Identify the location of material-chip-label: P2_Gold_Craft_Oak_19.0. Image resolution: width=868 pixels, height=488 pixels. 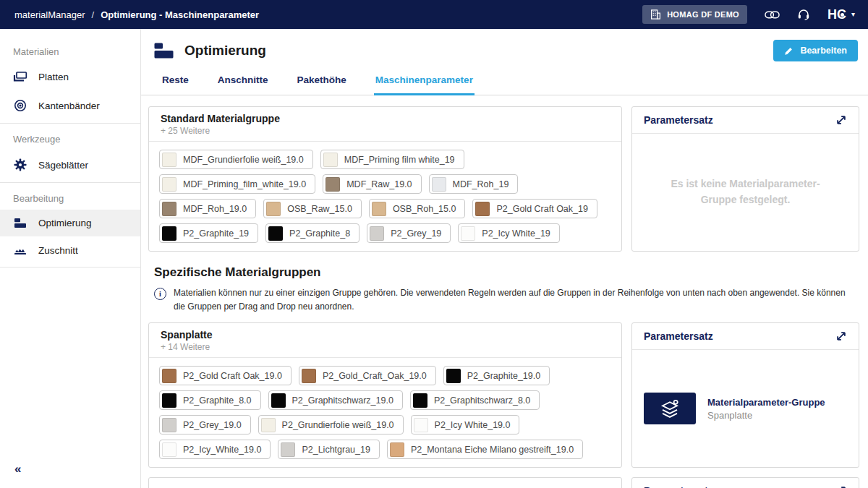
(375, 376).